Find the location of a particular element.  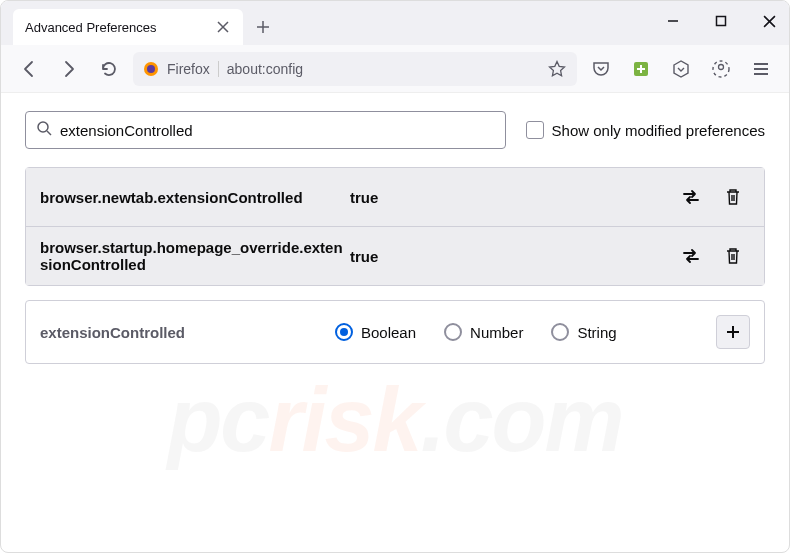

title-bar: Advanced Preferences is located at coordinates (395, 23).